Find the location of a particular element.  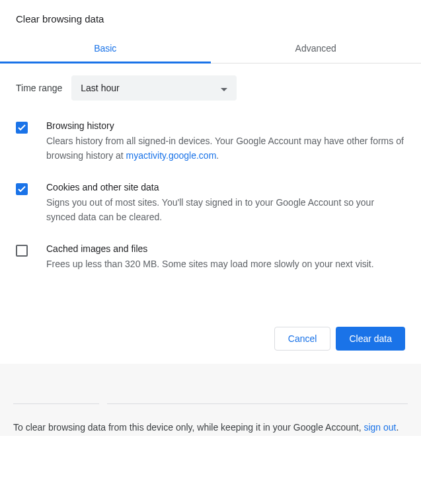

dialog-title: Clear browsing data is located at coordinates (210, 17).